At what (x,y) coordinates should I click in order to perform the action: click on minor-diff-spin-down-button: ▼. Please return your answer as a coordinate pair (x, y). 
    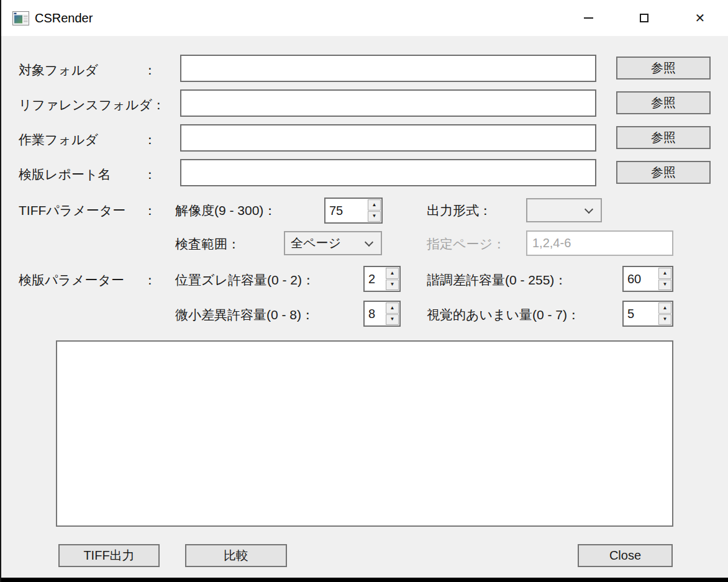
    Looking at the image, I should click on (393, 320).